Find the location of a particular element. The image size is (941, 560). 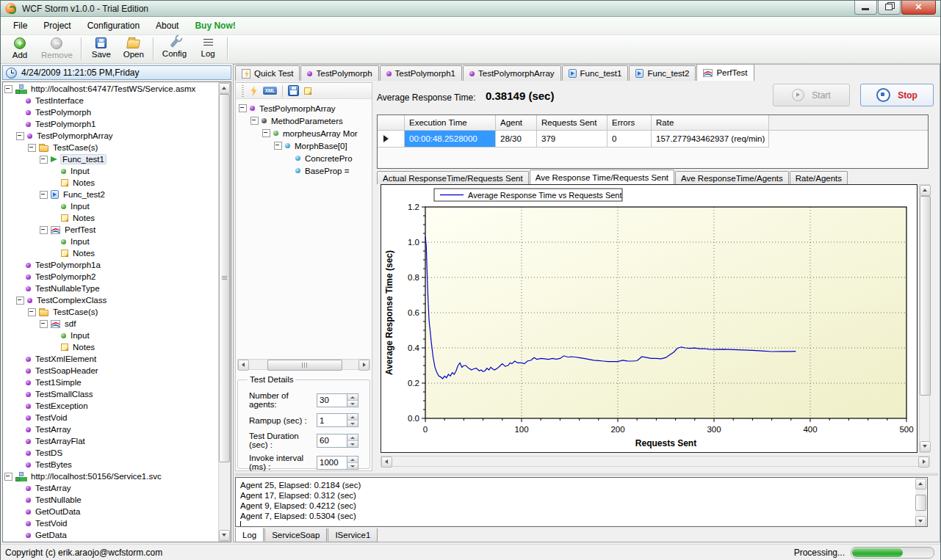

start-button: Start is located at coordinates (811, 95).